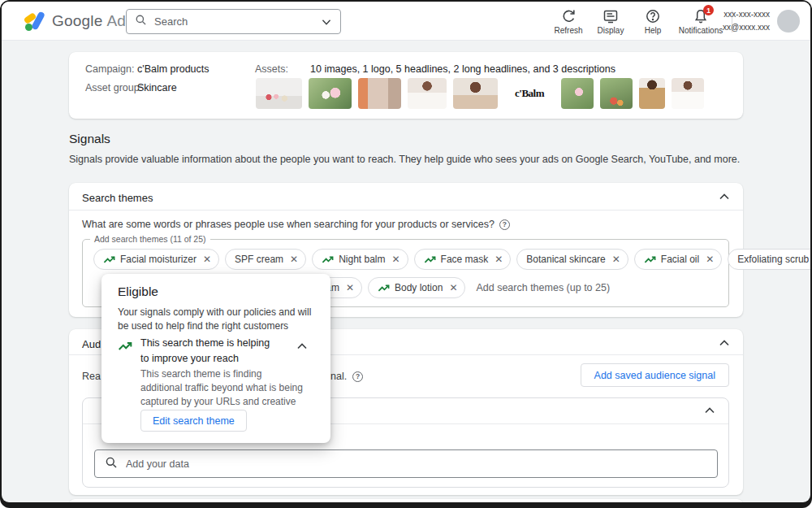 The image size is (812, 508). What do you see at coordinates (216, 358) in the screenshot?
I see `eligible-popover: Eligible Your signals comply with our po…` at bounding box center [216, 358].